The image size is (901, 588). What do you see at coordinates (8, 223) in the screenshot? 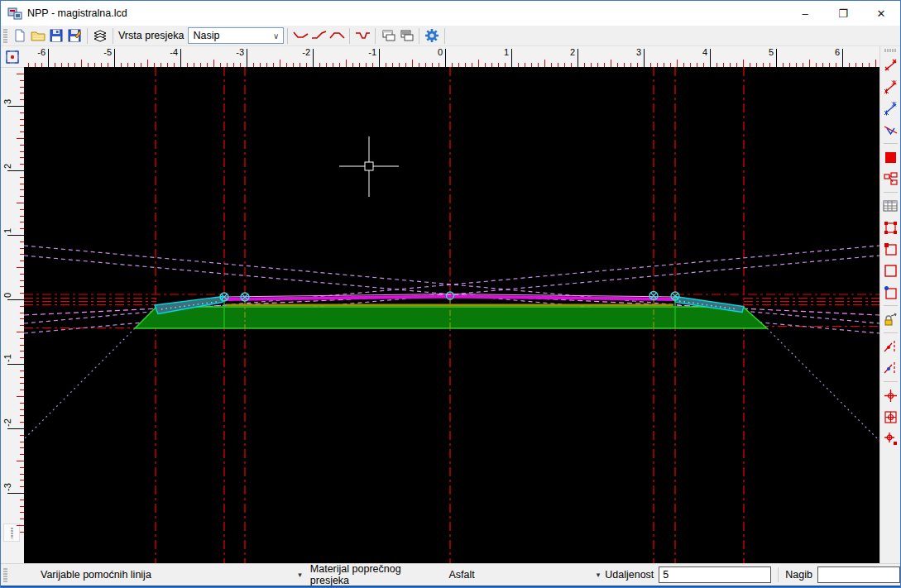
I see `ruler-label: 1` at bounding box center [8, 223].